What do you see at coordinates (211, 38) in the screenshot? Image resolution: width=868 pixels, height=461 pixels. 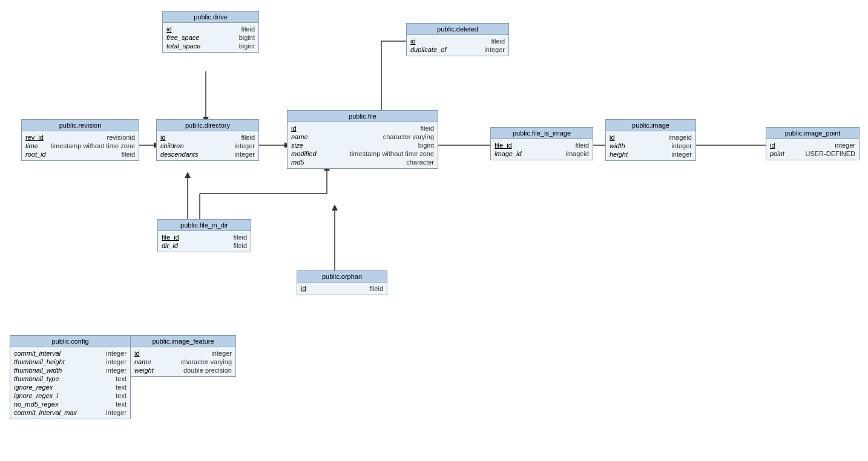 I see `table-row: free_space bigint` at bounding box center [211, 38].